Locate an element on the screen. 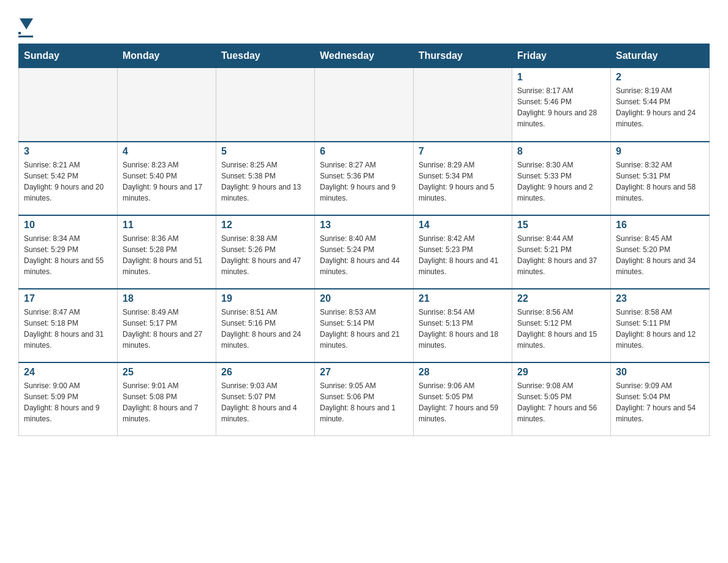 This screenshot has width=728, height=563. day-number: 4 is located at coordinates (167, 151).